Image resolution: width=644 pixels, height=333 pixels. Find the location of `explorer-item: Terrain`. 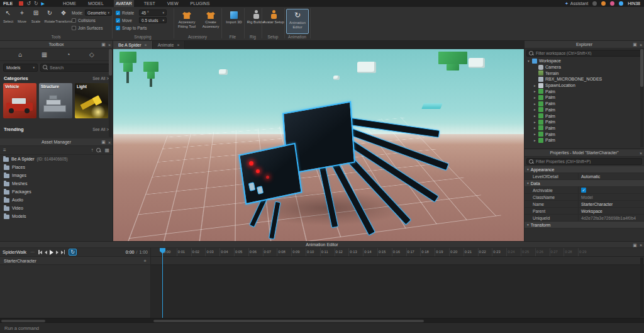

explorer-item: Terrain is located at coordinates (584, 73).